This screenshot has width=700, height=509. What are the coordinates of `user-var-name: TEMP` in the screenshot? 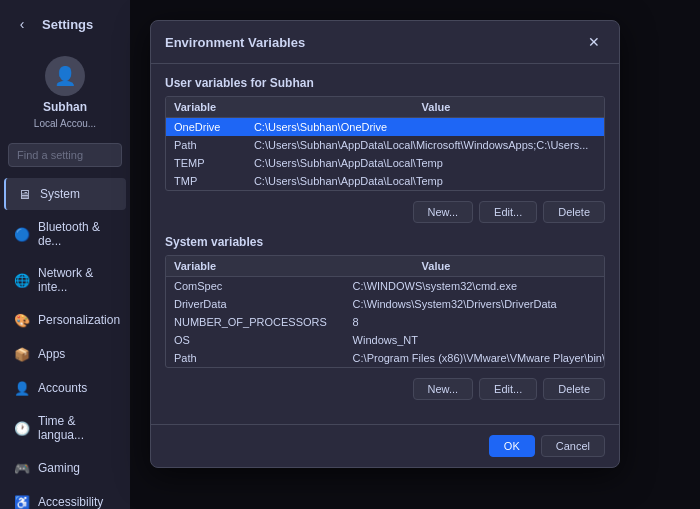 It's located at (206, 163).